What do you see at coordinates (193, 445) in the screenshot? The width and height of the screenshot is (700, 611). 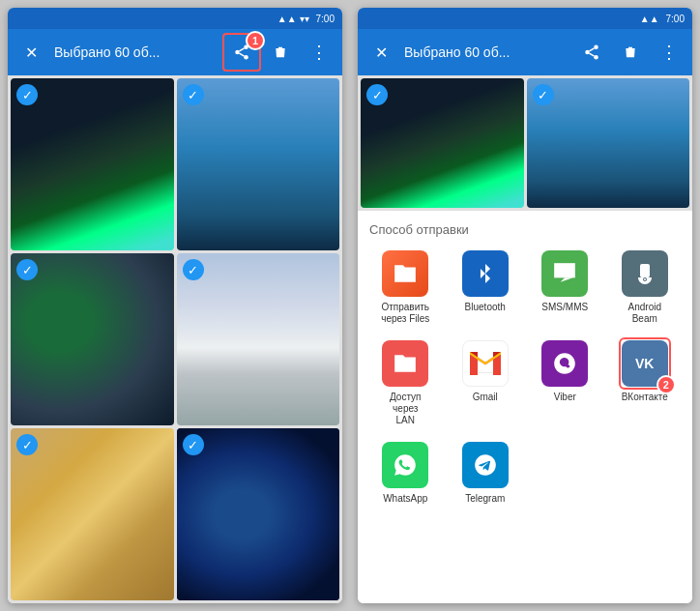 I see `check-6: ✓` at bounding box center [193, 445].